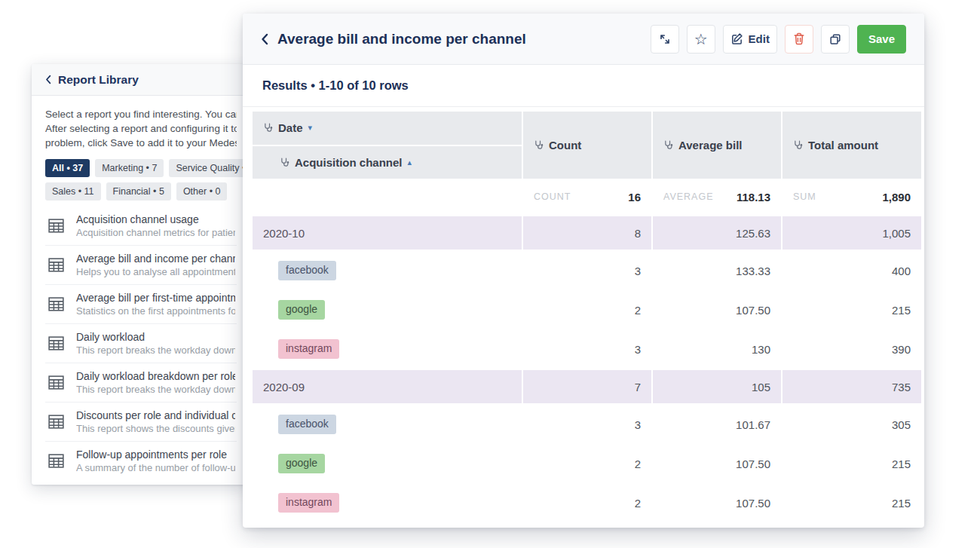 The height and width of the screenshot is (548, 980). I want to click on channel-cell: google, so click(387, 464).